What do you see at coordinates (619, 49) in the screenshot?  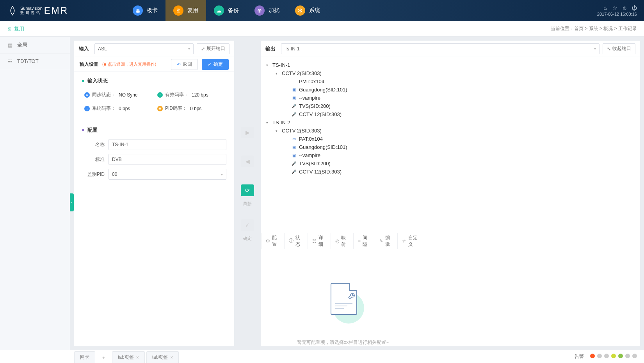 I see `collapse-ports-button: ⤡ 收起端口` at bounding box center [619, 49].